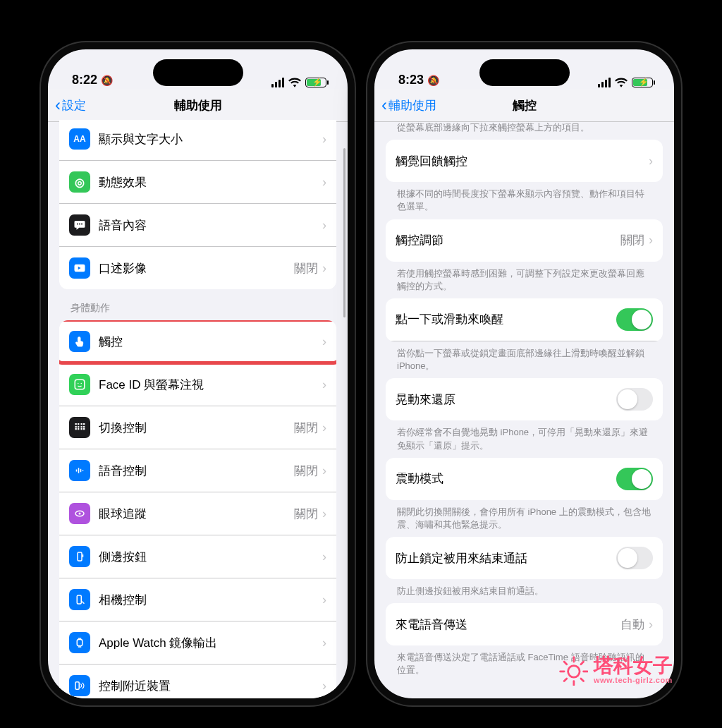 The width and height of the screenshot is (722, 728). Describe the element at coordinates (210, 600) in the screenshot. I see `list-item-label: 相機控制` at that location.